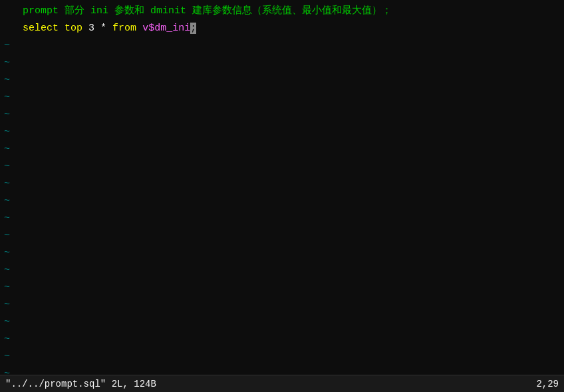 The height and width of the screenshot is (392, 564). I want to click on tilde-line-16: ~, so click(282, 270).